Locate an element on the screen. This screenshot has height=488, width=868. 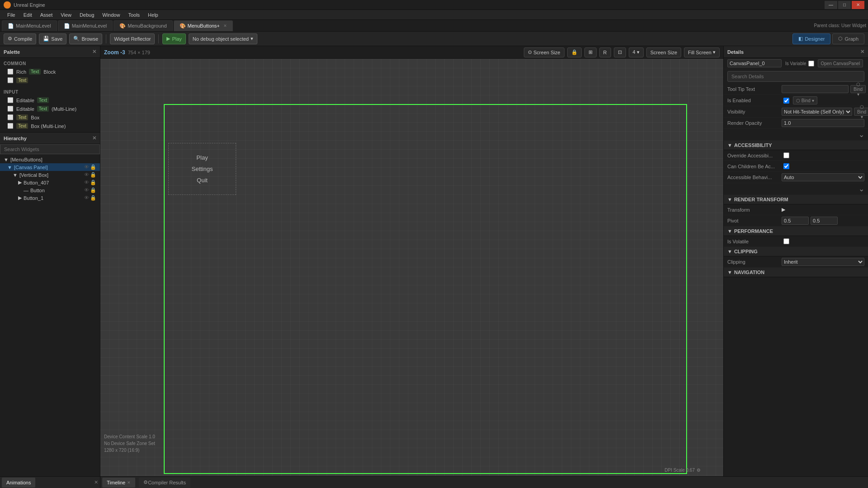
palette-item-richtext: ⬜ Rich Text Block is located at coordinates (50, 71).